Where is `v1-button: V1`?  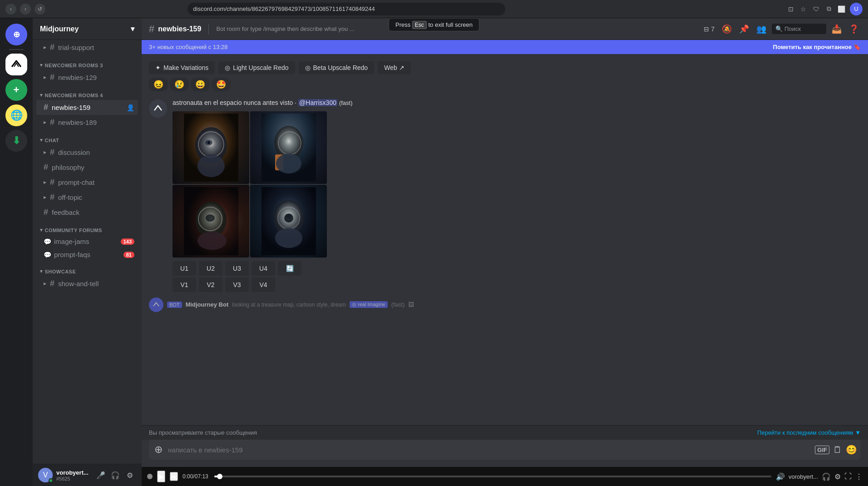 v1-button: V1 is located at coordinates (184, 285).